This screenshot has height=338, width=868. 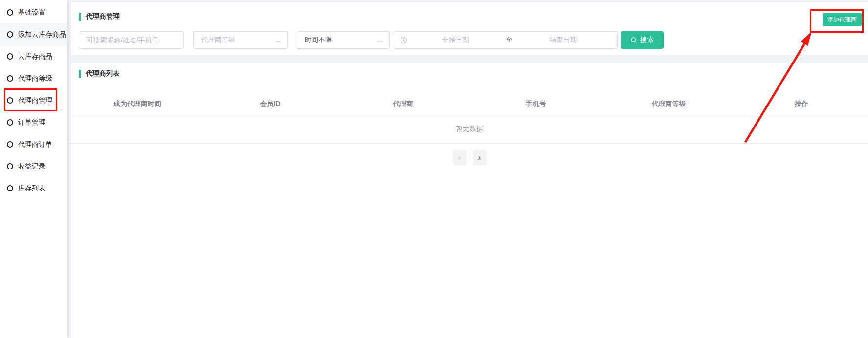 What do you see at coordinates (32, 189) in the screenshot?
I see `sidebar-item-label: 库存列表` at bounding box center [32, 189].